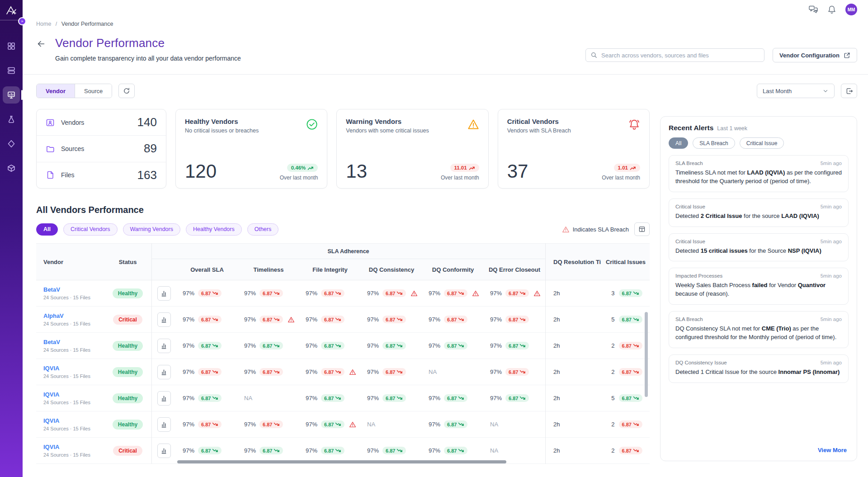 This screenshot has width=868, height=477. What do you see at coordinates (573, 424) in the screenshot?
I see `dq-resolution-cell: 2h` at bounding box center [573, 424].